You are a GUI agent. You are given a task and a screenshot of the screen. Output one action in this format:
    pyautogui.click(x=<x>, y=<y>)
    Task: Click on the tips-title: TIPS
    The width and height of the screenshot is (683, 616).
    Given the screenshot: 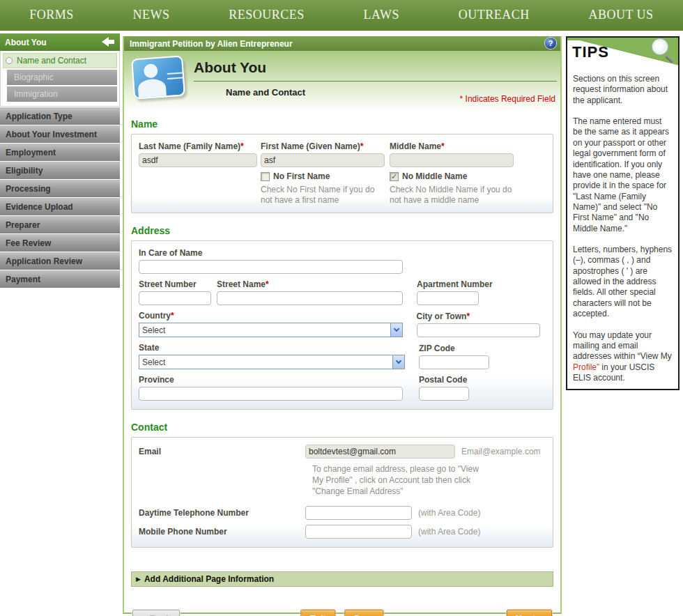 What is the action you would take?
    pyautogui.click(x=591, y=52)
    